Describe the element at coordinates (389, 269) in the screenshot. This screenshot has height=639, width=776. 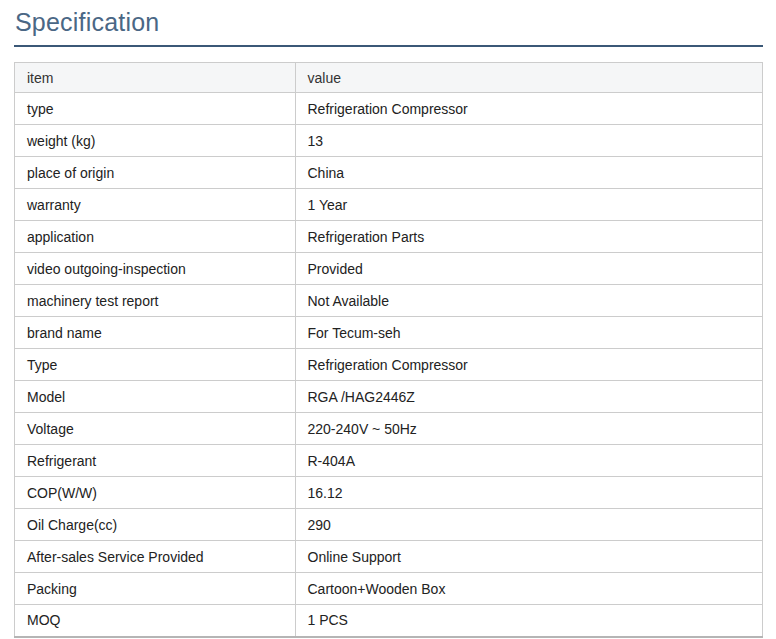
I see `table-row: video outgoing-inspection Provided` at that location.